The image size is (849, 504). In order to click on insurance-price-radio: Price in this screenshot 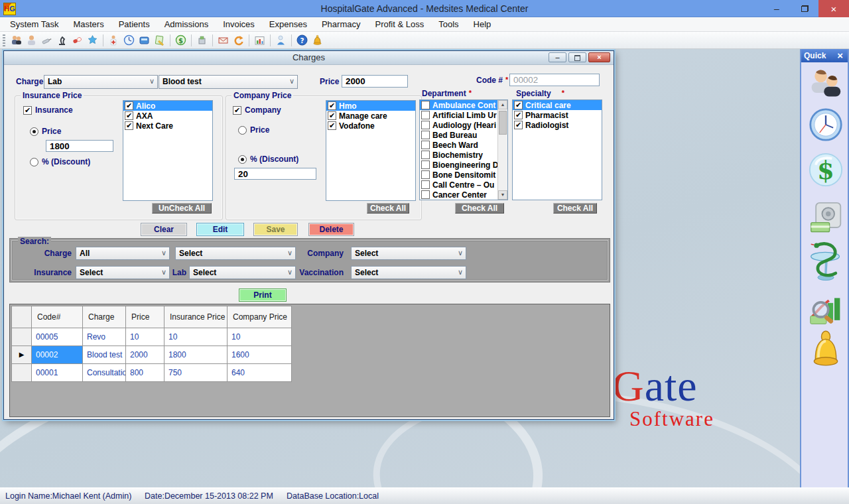, I will do `click(45, 131)`.